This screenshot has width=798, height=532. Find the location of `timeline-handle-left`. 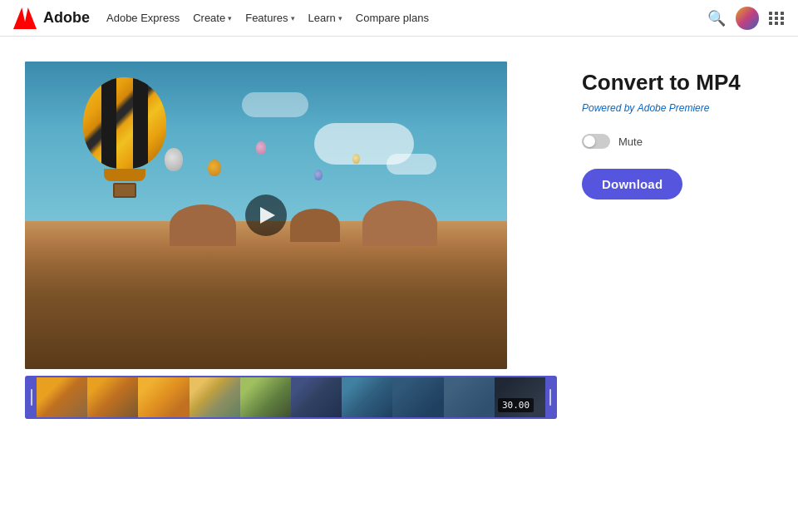

timeline-handle-left is located at coordinates (32, 397).